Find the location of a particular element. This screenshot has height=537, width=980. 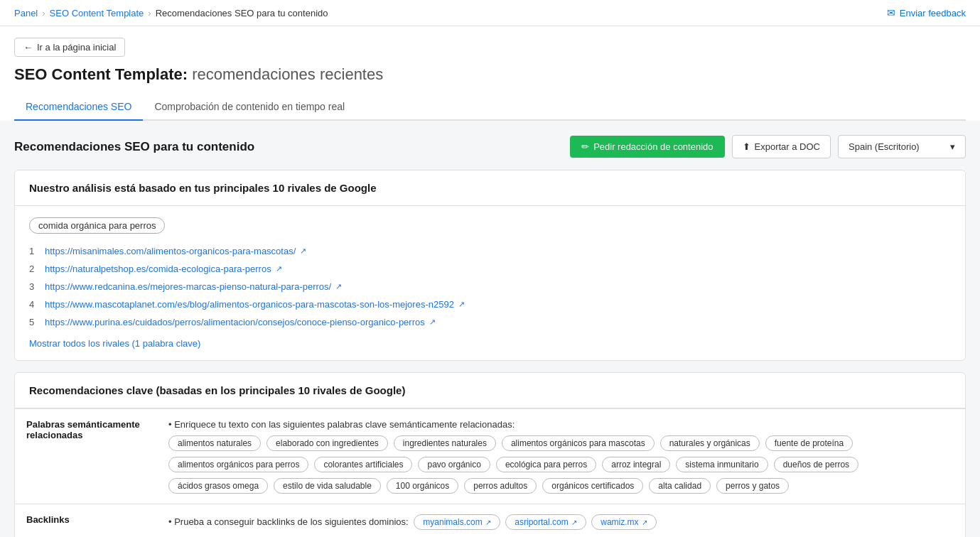

domain-tag-2: asriportal.com ↗ is located at coordinates (546, 522).